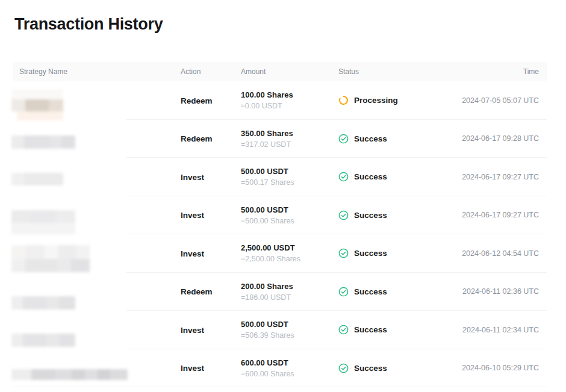 The height and width of the screenshot is (392, 566). Describe the element at coordinates (280, 177) in the screenshot. I see `table-row: Invest 500.00 USDT =500.17 Shares Succes…` at that location.